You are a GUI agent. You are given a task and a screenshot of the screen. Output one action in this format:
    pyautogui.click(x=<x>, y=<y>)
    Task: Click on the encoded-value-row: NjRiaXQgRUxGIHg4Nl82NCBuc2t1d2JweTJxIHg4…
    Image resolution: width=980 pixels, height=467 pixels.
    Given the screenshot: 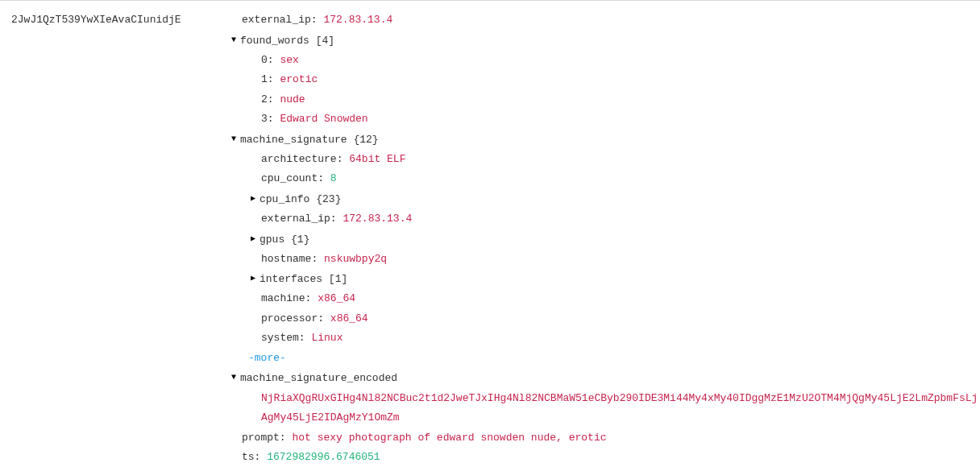 What is the action you would take?
    pyautogui.click(x=595, y=409)
    